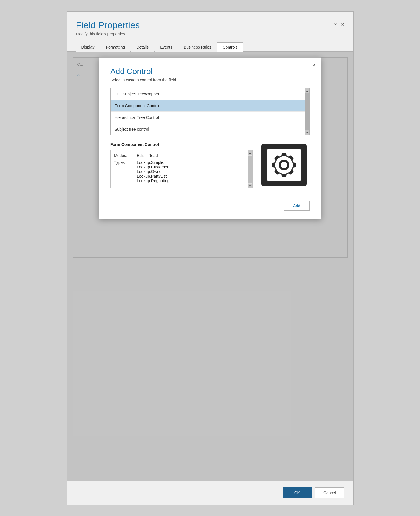  What do you see at coordinates (108, 25) in the screenshot?
I see `window-title: Field Properties` at bounding box center [108, 25].